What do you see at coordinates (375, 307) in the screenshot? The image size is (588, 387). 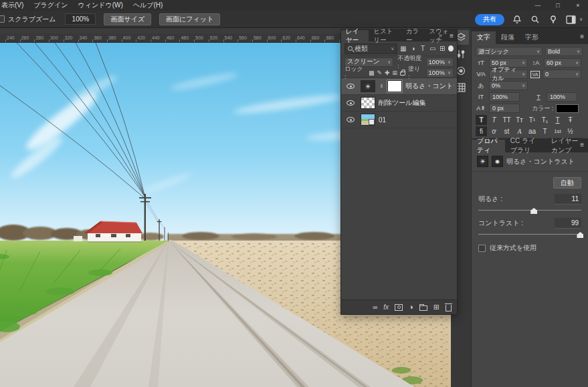 I see `link-layers-icon: ∞` at bounding box center [375, 307].